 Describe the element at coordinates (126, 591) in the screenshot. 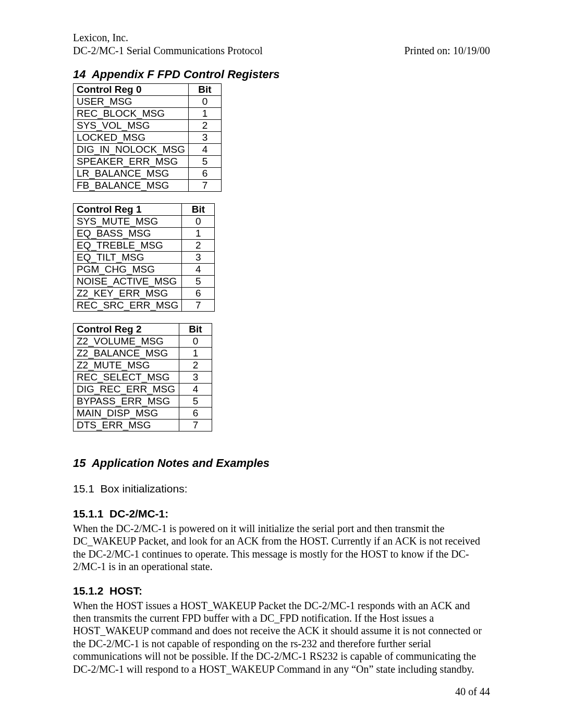

I see `subsection-15-1-2-title: HOST:` at that location.